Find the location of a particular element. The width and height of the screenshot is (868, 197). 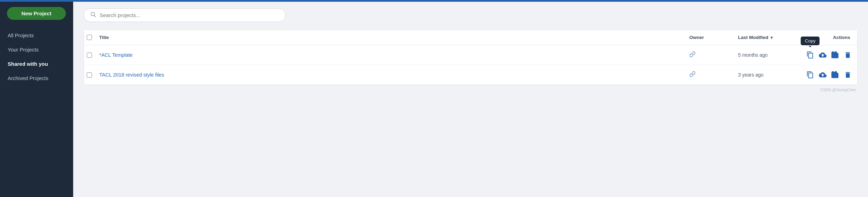

table-row: TACL 2018 revised style files 3 years ag… is located at coordinates (471, 75).